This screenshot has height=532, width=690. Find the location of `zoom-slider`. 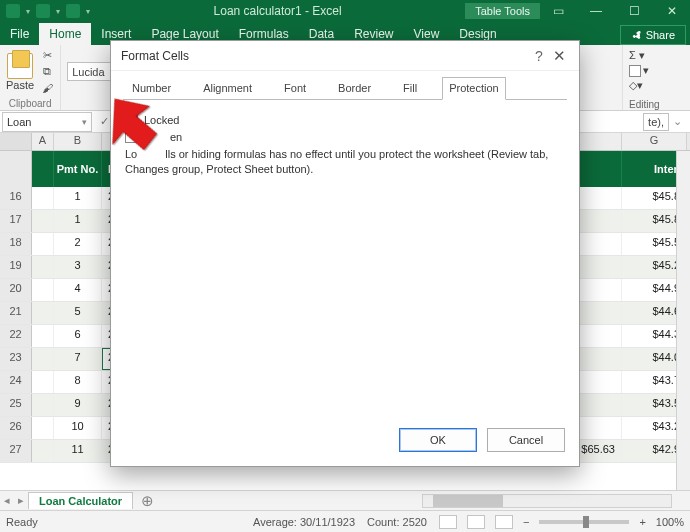

zoom-slider is located at coordinates (584, 522).